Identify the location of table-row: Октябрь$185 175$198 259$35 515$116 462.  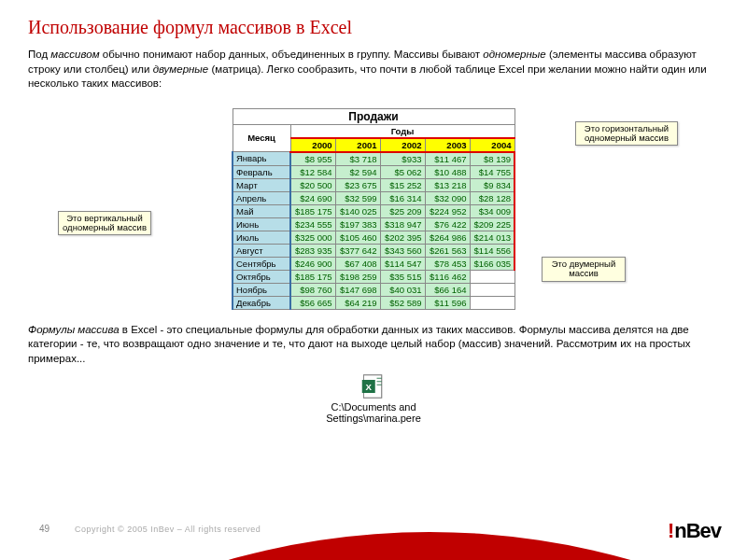
(374, 276).